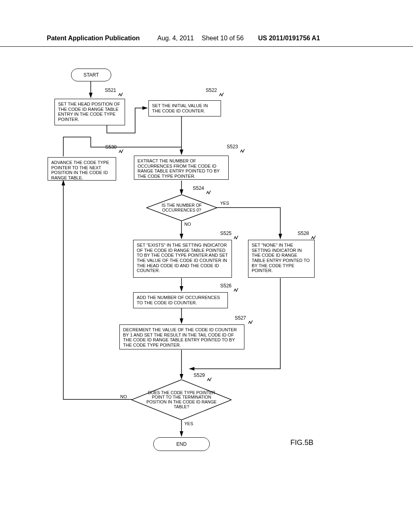 Image resolution: width=413 pixels, height=532 pixels. Describe the element at coordinates (223, 38) in the screenshot. I see `header-sheet: Sheet 10 of 56` at that location.